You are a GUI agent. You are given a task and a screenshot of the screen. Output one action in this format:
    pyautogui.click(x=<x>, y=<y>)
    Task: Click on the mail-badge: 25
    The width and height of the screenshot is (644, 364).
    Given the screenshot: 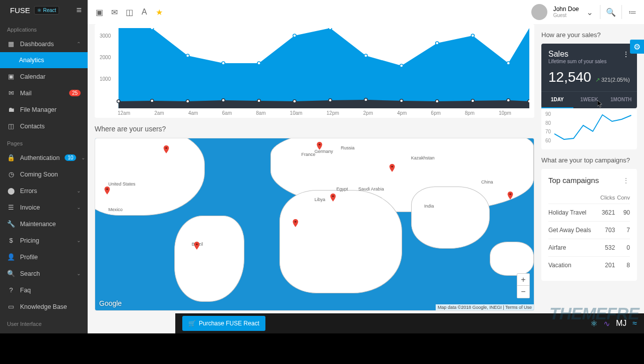 What is the action you would take?
    pyautogui.click(x=75, y=93)
    